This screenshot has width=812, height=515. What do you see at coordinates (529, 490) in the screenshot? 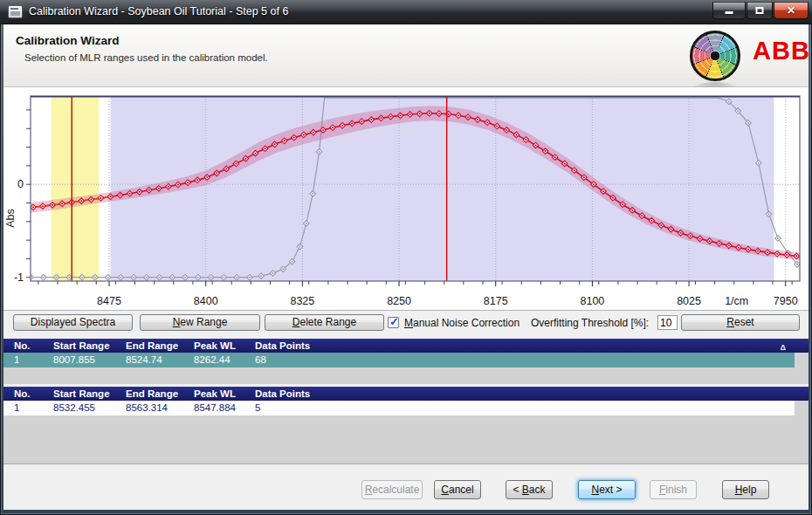
I see `back-button: < Back` at bounding box center [529, 490].